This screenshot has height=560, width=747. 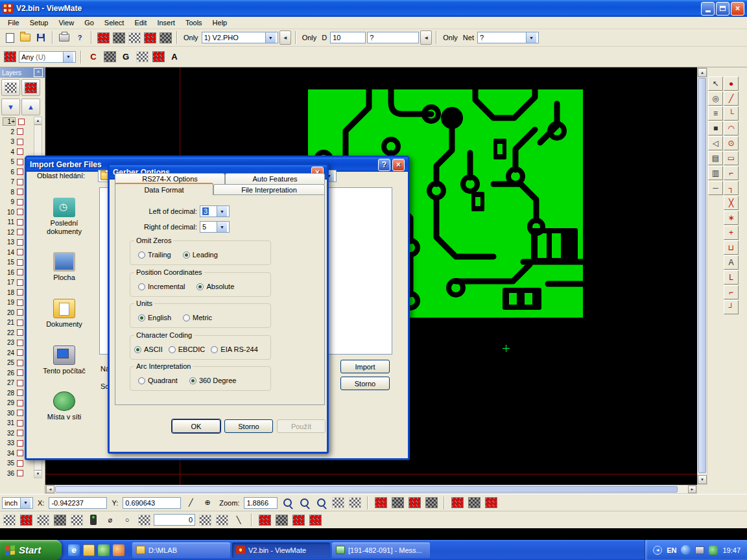 I want to click on ruler-icon: ⌐, so click(x=731, y=292).